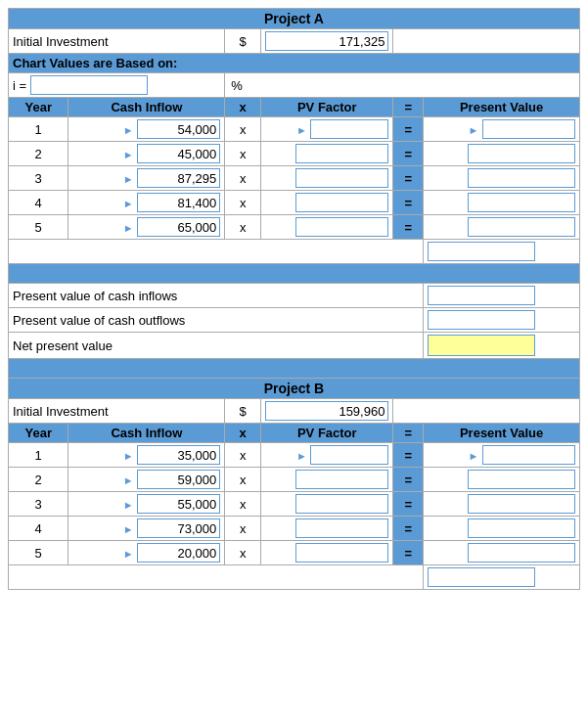  What do you see at coordinates (481, 320) in the screenshot?
I see `pv-outflows-input` at bounding box center [481, 320].